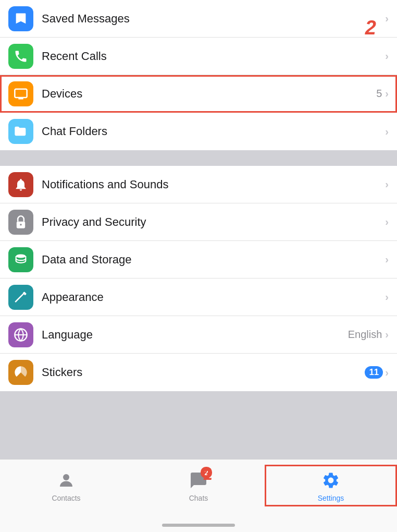  I want to click on chat-folders-icon, so click(21, 131).